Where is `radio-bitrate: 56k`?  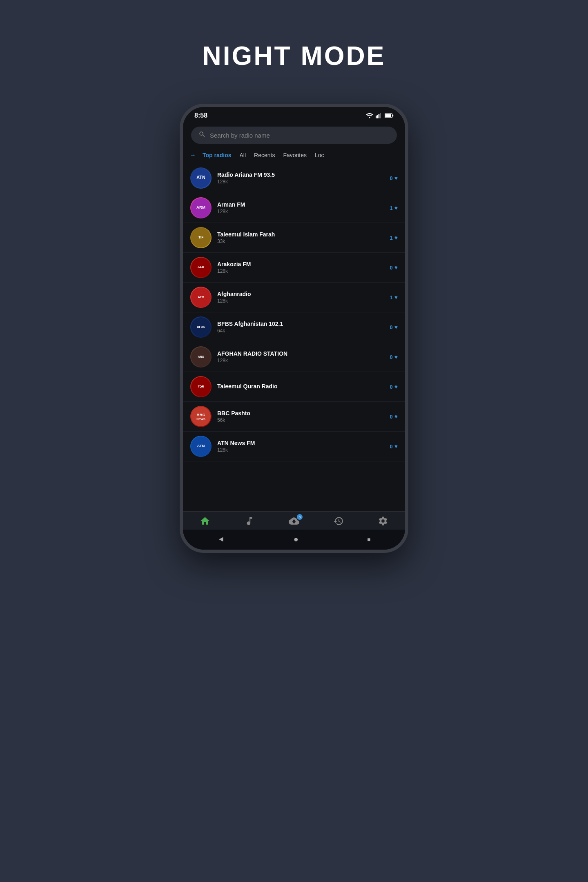 radio-bitrate: 56k is located at coordinates (301, 420).